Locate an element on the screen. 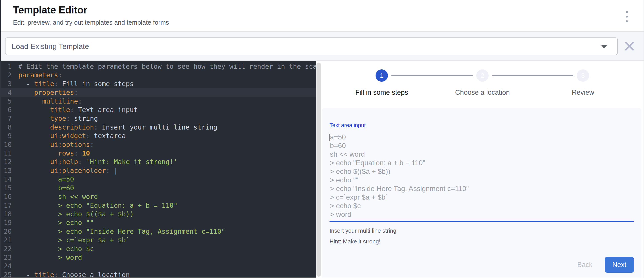  code-text: > echo "Equation: a + b = 110" is located at coordinates (94, 205).